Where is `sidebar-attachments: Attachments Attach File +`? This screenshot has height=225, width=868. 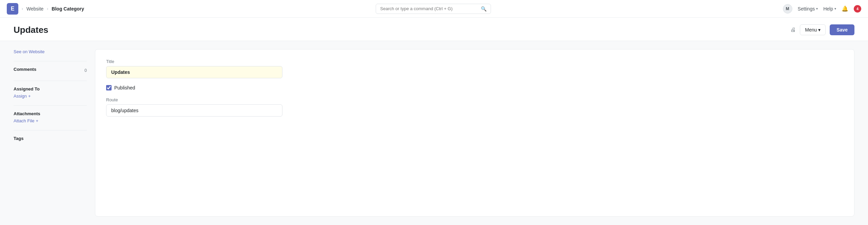 sidebar-attachments: Attachments Attach File + is located at coordinates (50, 117).